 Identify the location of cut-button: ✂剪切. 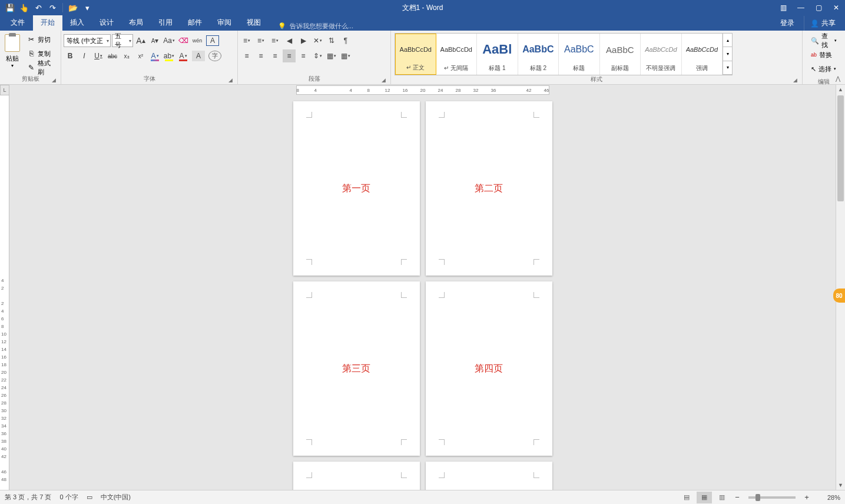
(41, 39).